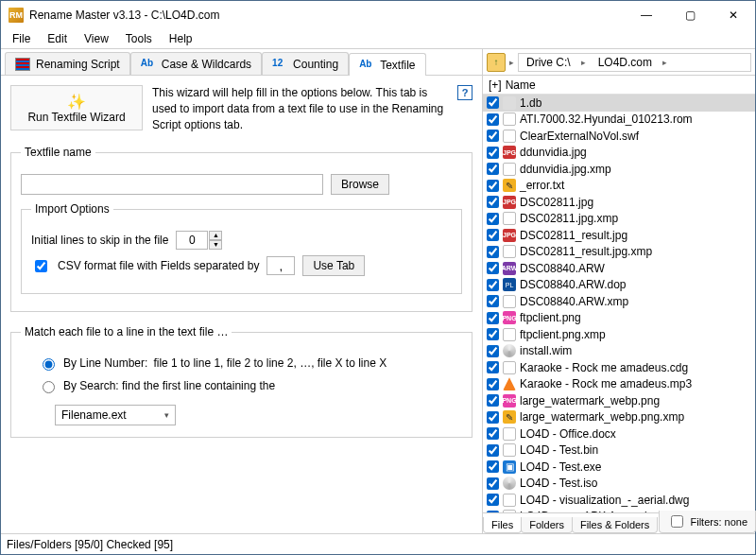 This screenshot has height=555, width=756. Describe the element at coordinates (465, 93) in the screenshot. I see `help-icon: ?` at that location.